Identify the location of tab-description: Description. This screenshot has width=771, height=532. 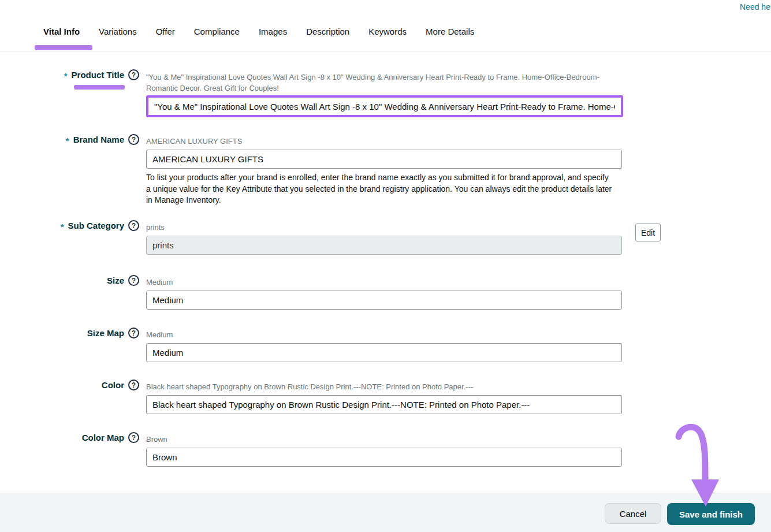
(328, 31).